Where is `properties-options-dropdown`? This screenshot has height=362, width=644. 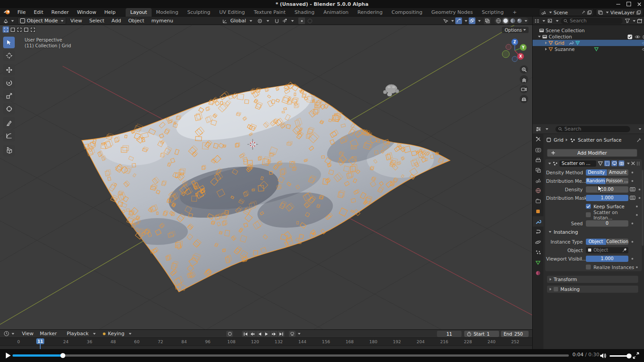
properties-options-dropdown is located at coordinates (640, 129).